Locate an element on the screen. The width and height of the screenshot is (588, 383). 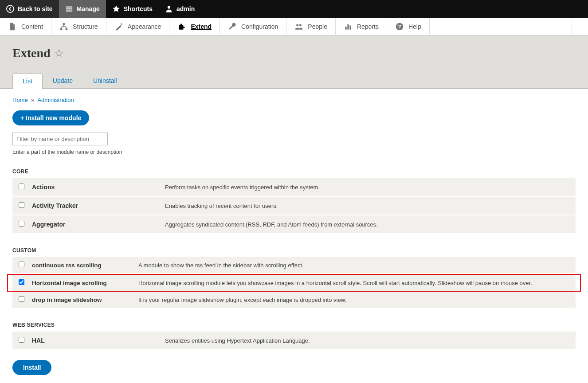
admin-menu-people: People is located at coordinates (311, 27).